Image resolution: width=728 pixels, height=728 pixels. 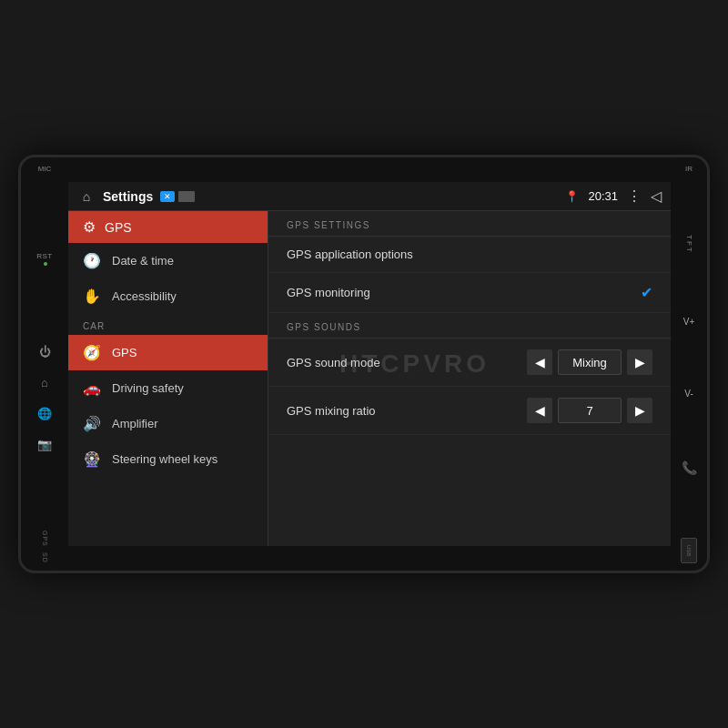 I want to click on sd-side-label: SD, so click(x=46, y=558).